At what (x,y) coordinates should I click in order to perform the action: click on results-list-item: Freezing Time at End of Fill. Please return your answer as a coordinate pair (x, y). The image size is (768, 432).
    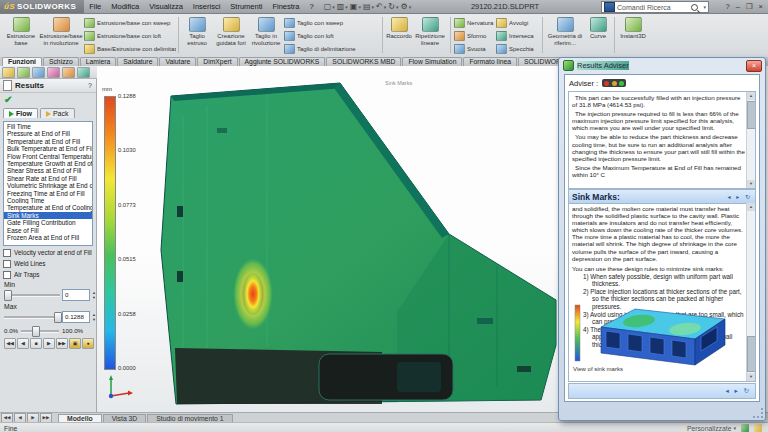
    Looking at the image, I should click on (48, 194).